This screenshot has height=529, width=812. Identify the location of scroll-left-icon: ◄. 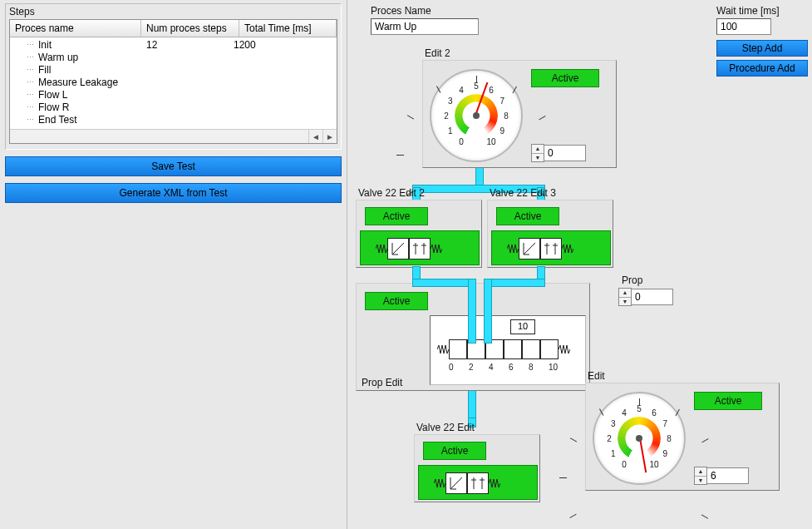
(316, 136).